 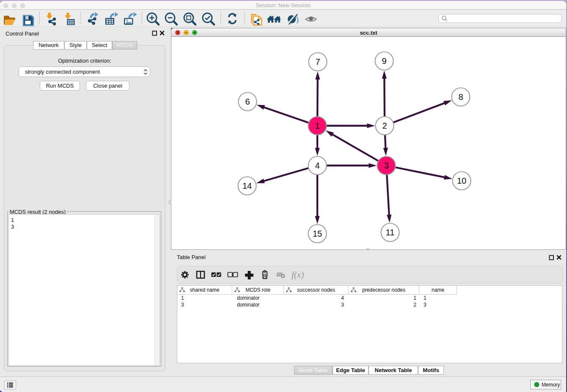 I want to click on svg-text: 1, so click(x=317, y=126).